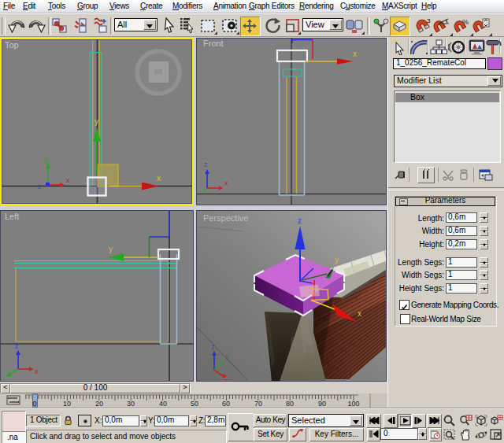 Image resolution: width=504 pixels, height=443 pixels. I want to click on svg-text: 70, so click(258, 404).